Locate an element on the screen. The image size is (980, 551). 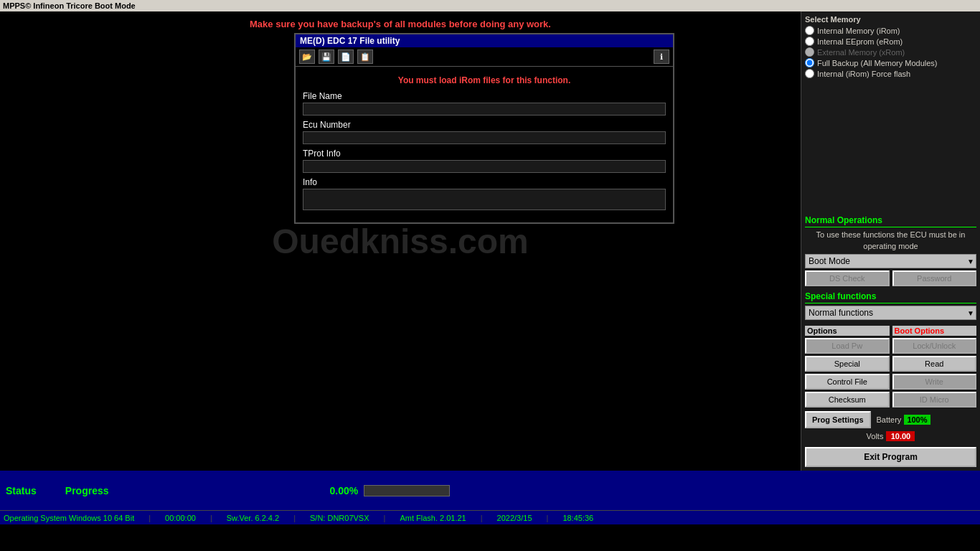
taskbar-os: Operating System Windows 10 64 Bit is located at coordinates (69, 518).